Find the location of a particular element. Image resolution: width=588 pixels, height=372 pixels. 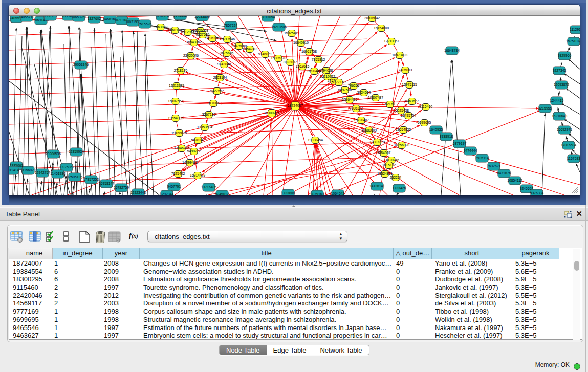

svg-text: 16033809 is located at coordinates (202, 17).